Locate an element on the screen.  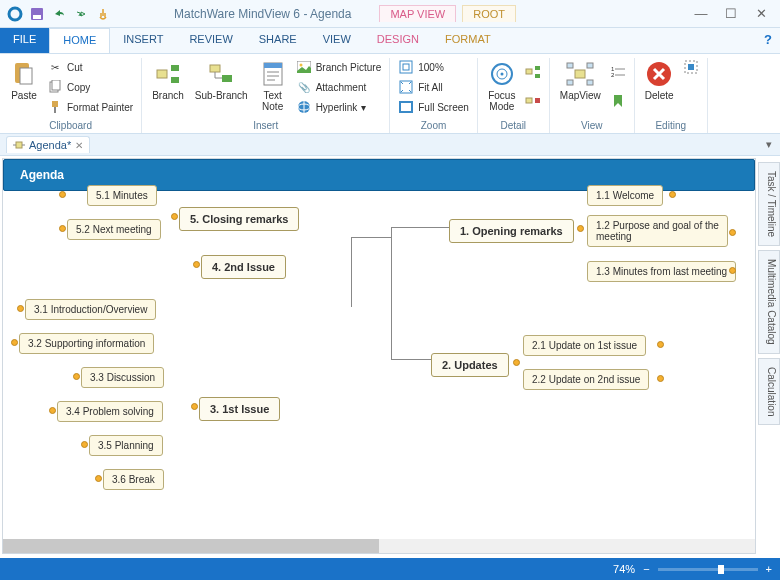
paperclip-icon: 📎 is located at coordinates (304, 87).